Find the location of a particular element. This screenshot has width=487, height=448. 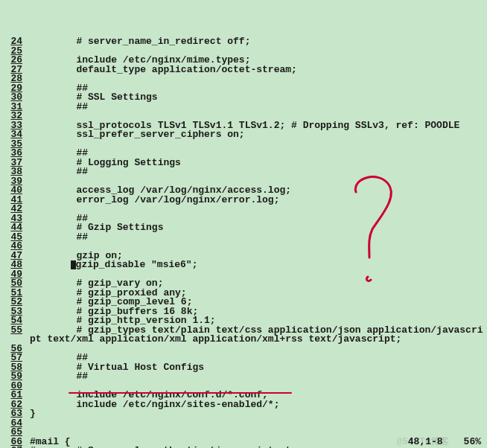

code-line: 47 gzip on; is located at coordinates (244, 256).